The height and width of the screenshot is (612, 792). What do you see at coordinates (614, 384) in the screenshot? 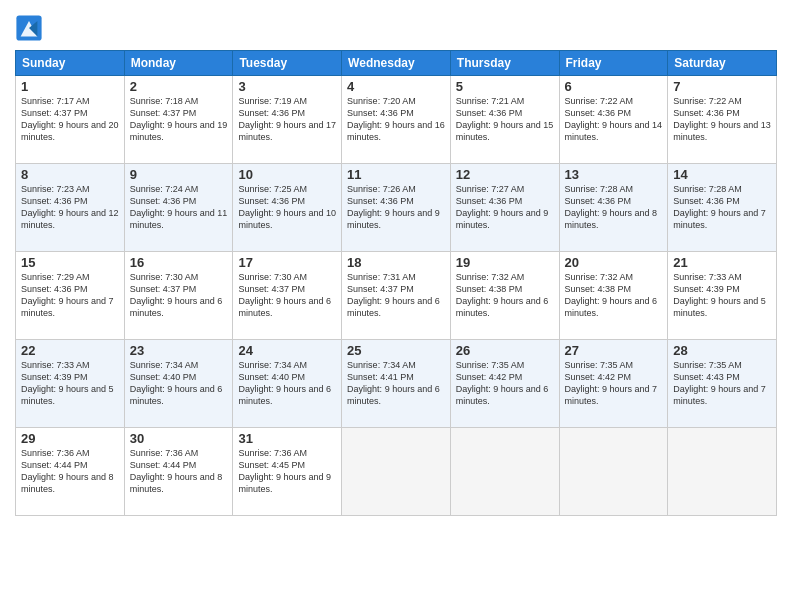
I see `calendar-day-27: 27Sunrise: 7:35 AMSunset: 4:42 PMDayligh…` at bounding box center [614, 384].